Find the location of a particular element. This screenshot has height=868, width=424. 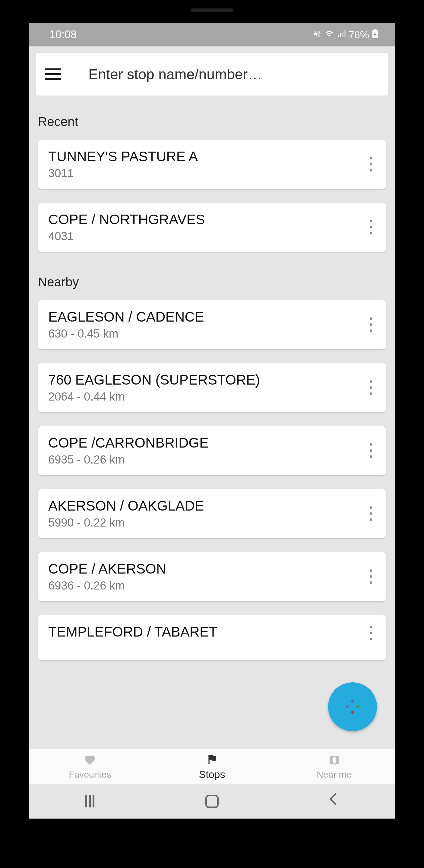

home-icon is located at coordinates (212, 801).